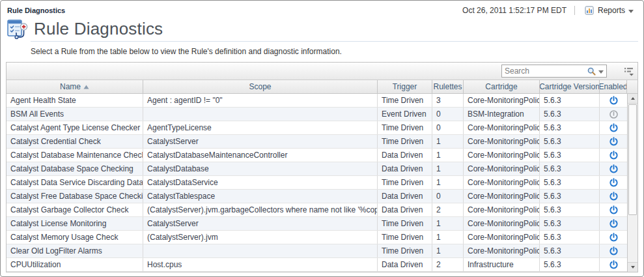  Describe the element at coordinates (75, 141) in the screenshot. I see `rule-name-cell: Catalyst Credential Check` at that location.